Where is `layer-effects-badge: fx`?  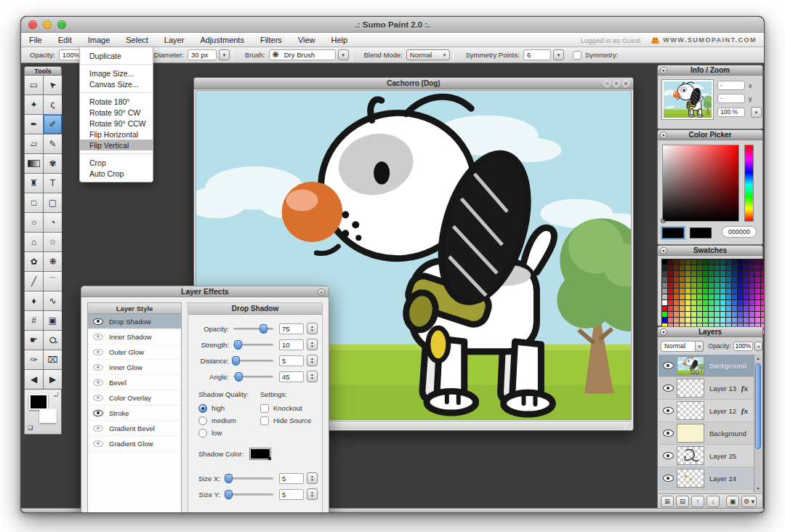 layer-effects-badge: fx is located at coordinates (744, 411).